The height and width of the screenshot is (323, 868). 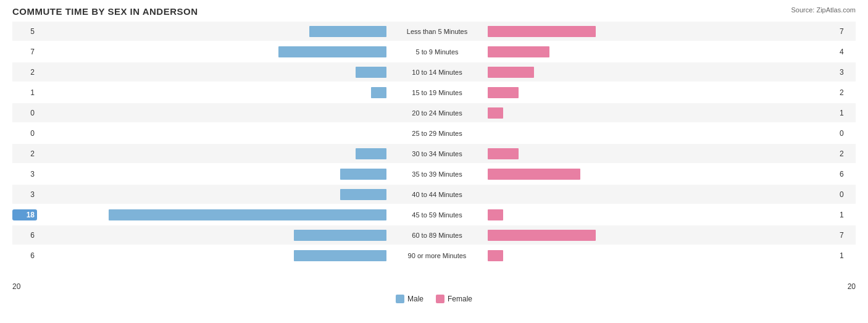 What do you see at coordinates (434, 235) in the screenshot?
I see `table-row: 6 60 to 89 Minutes 7` at bounding box center [434, 235].